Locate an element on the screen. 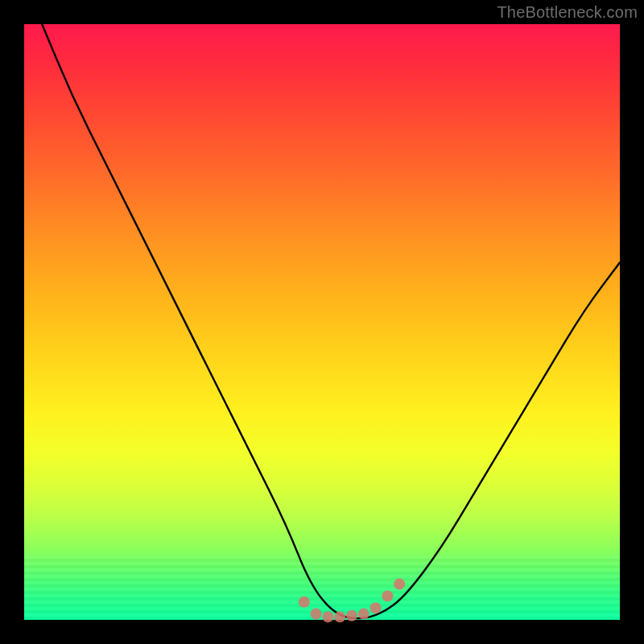  watermark-text: TheBottleneck.com is located at coordinates (567, 13).